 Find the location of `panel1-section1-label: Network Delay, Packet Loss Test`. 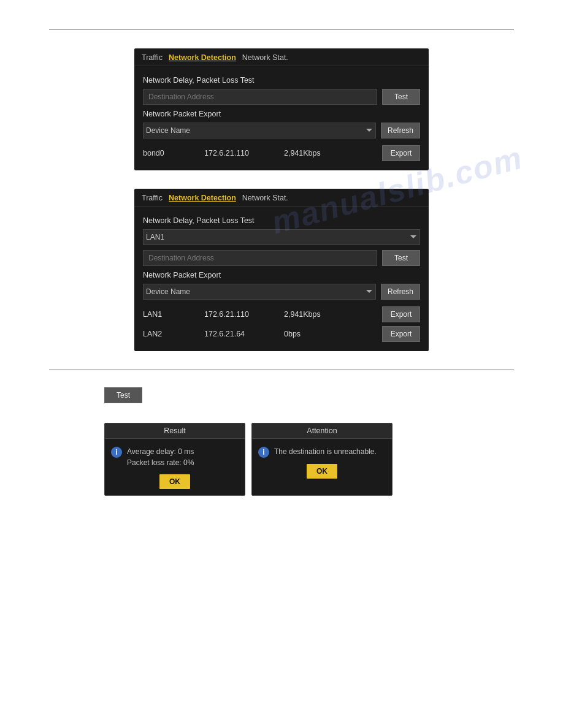

panel1-section1-label: Network Delay, Packet Loss Test is located at coordinates (282, 80).